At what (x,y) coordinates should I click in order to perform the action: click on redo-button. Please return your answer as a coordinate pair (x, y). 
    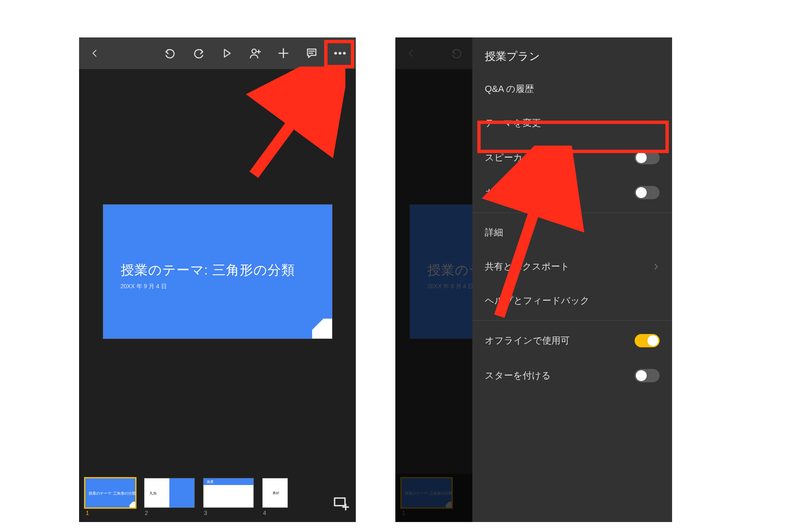
    Looking at the image, I should click on (199, 53).